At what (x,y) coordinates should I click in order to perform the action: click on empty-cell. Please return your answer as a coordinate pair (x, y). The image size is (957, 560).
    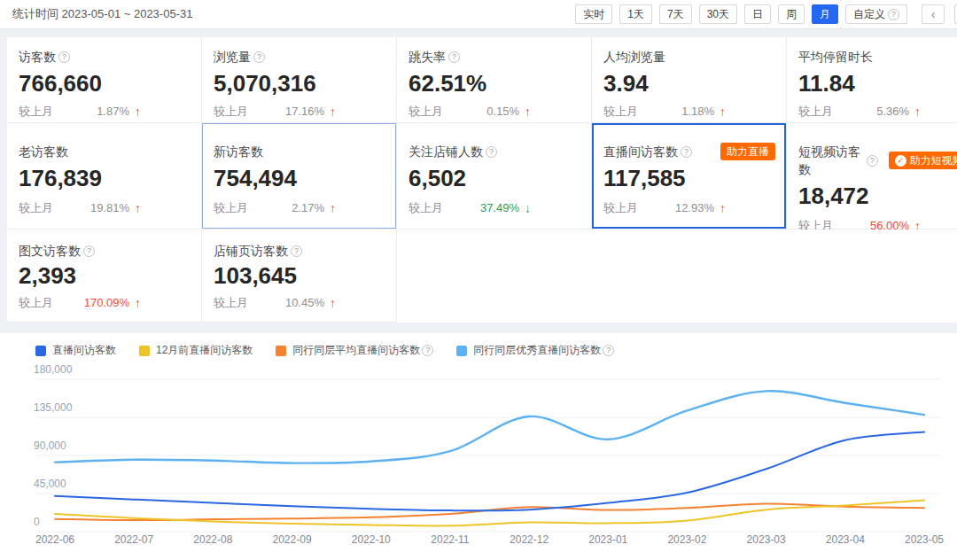
    Looking at the image, I should click on (872, 276).